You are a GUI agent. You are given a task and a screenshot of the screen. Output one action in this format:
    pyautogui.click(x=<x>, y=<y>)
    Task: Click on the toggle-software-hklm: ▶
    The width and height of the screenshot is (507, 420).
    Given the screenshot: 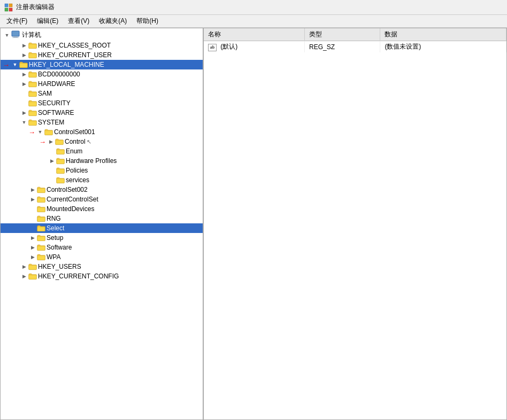 What is the action you would take?
    pyautogui.click(x=24, y=113)
    